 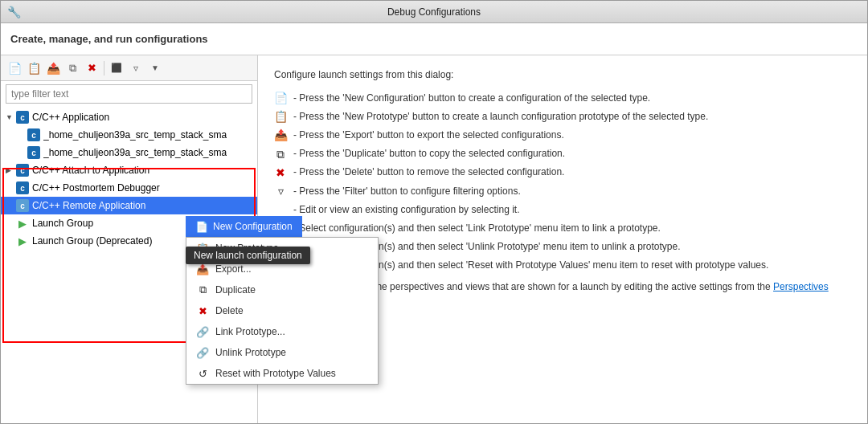 I want to click on tree-label-app2: _home_chuljeon39a_src_temp_stack_sma, so click(x=135, y=153).